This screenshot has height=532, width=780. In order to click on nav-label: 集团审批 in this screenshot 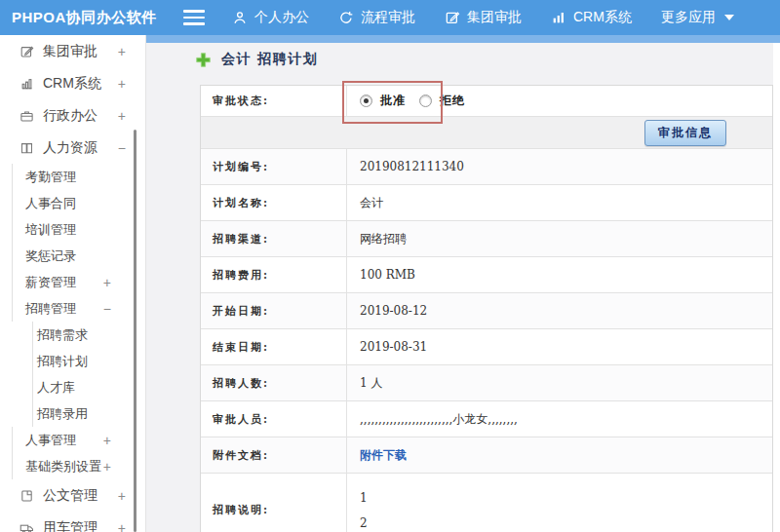, I will do `click(494, 18)`.